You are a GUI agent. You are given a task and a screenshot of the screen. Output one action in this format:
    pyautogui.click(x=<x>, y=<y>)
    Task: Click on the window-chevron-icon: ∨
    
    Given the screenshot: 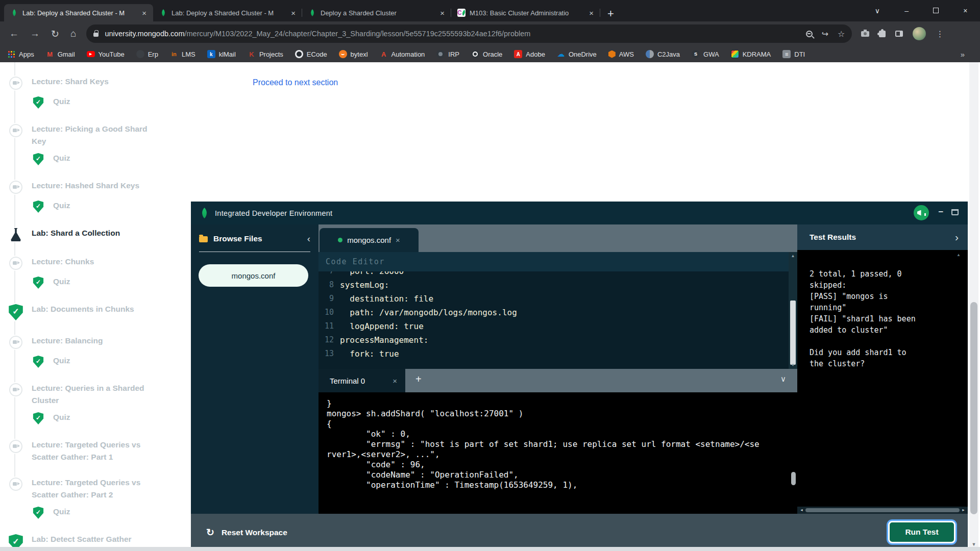 What is the action you would take?
    pyautogui.click(x=877, y=11)
    